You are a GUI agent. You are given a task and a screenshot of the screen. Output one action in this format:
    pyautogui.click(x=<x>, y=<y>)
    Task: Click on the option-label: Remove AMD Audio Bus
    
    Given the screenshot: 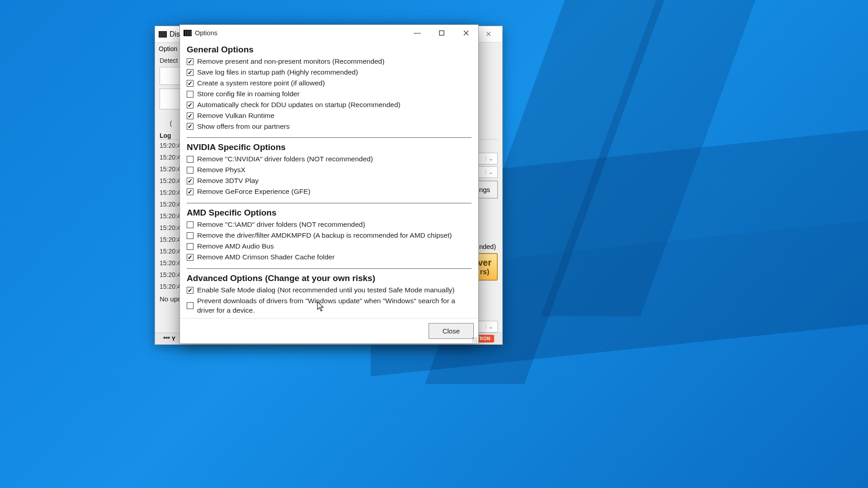 What is the action you would take?
    pyautogui.click(x=236, y=247)
    